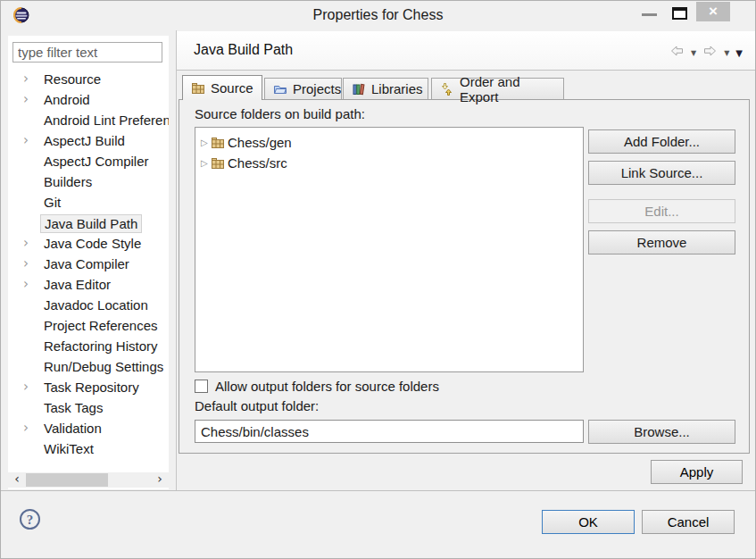 The image size is (756, 559). Describe the element at coordinates (713, 11) in the screenshot. I see `close-icon: ×` at that location.